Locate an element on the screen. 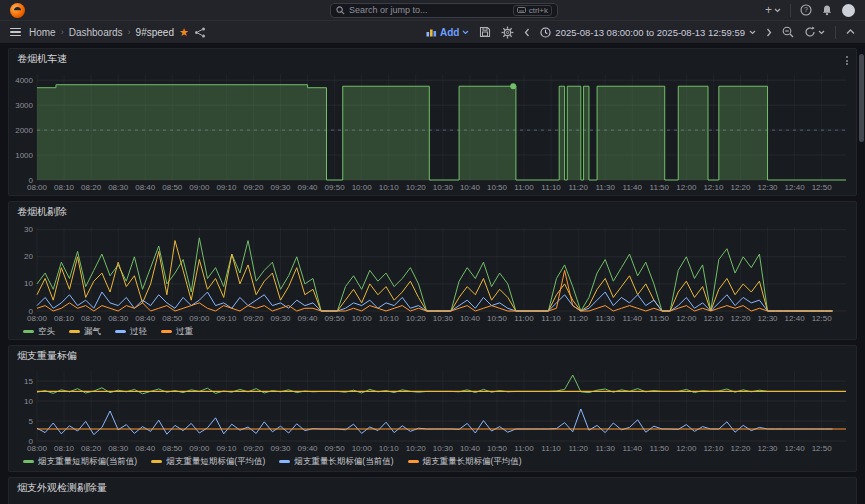  breadcrumb-home: Home is located at coordinates (42, 32).